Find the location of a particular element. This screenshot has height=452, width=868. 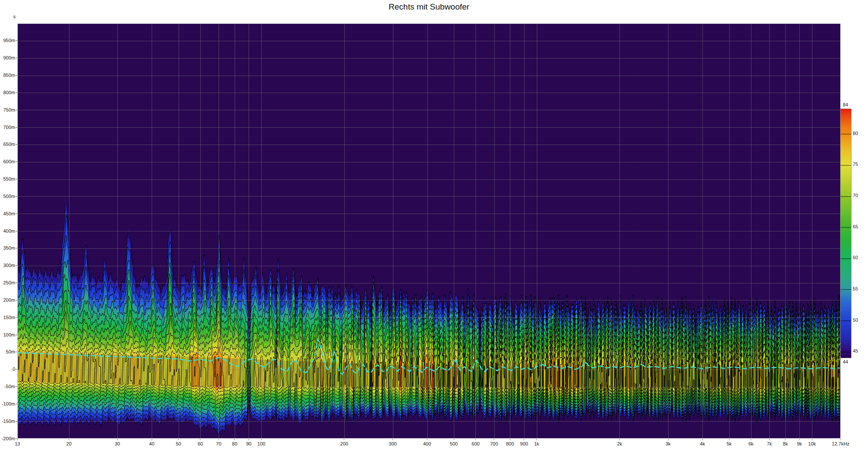

y-tick-label: -200m is located at coordinates (8, 439).